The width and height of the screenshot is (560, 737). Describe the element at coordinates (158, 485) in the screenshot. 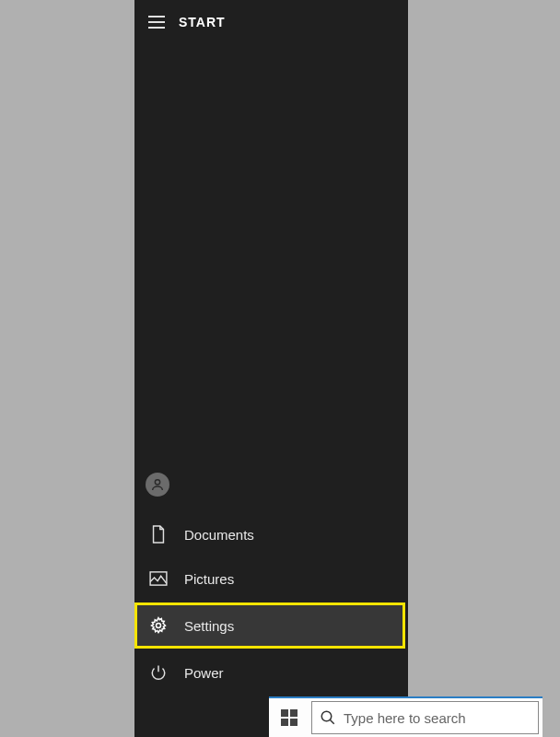

I see `user-icon` at that location.